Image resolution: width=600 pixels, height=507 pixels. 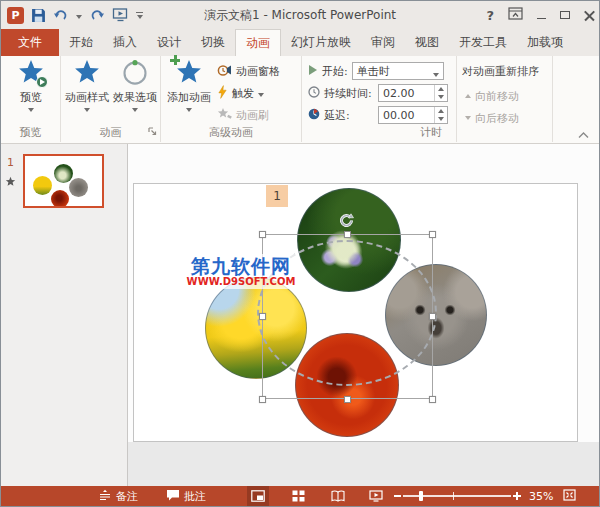 I want to click on animation-styles-label: 动画样式, so click(x=87, y=98).